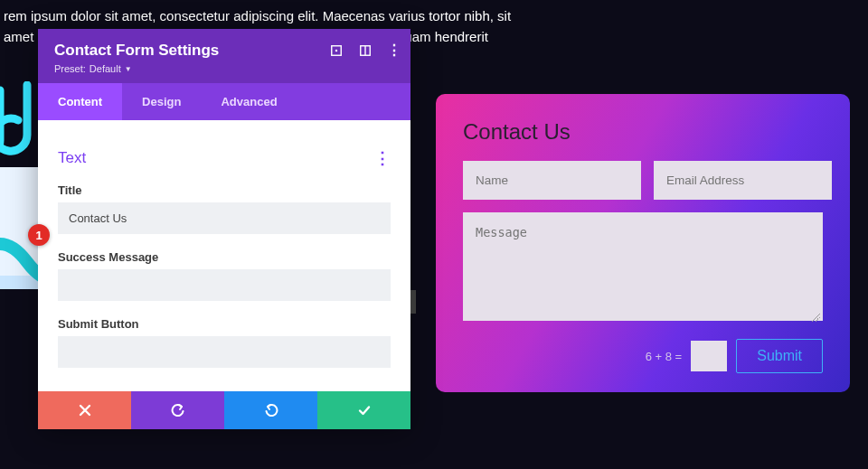  I want to click on section-text-title: Text, so click(72, 158).